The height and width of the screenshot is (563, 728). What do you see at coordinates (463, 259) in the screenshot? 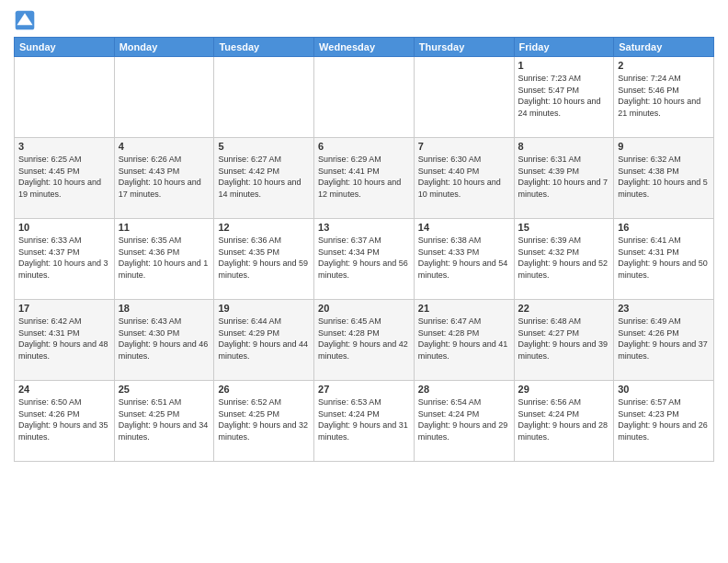
I see `calendar-cell: 14Sunrise: 6:38 AM Sunset: 4:33 PM Dayli…` at bounding box center [463, 259].